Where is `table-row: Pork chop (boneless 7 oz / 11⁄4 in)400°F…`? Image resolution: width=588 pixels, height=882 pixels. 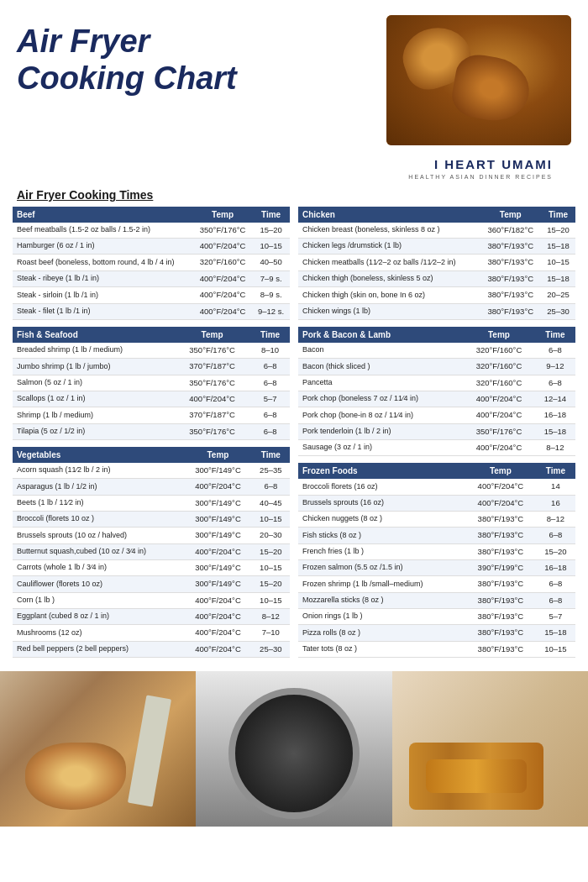 table-row: Pork chop (boneless 7 oz / 11⁄4 in)400°F… is located at coordinates (437, 398).